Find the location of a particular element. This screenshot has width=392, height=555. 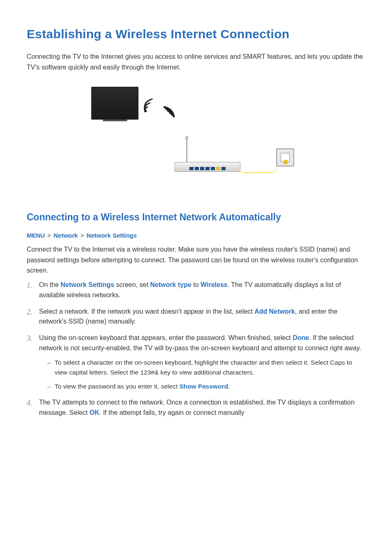

wifi-arcs-icon is located at coordinates (172, 109).